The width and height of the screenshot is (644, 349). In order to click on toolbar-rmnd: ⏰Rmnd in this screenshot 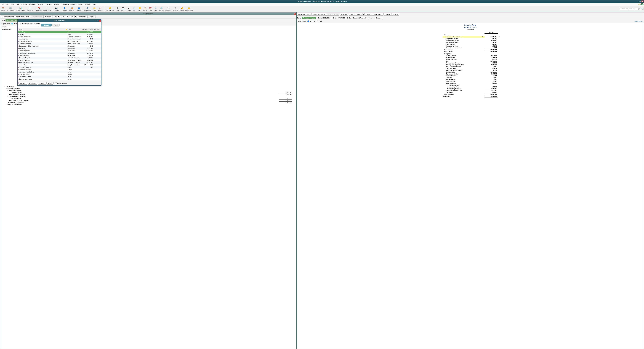, I will do `click(150, 9)`.